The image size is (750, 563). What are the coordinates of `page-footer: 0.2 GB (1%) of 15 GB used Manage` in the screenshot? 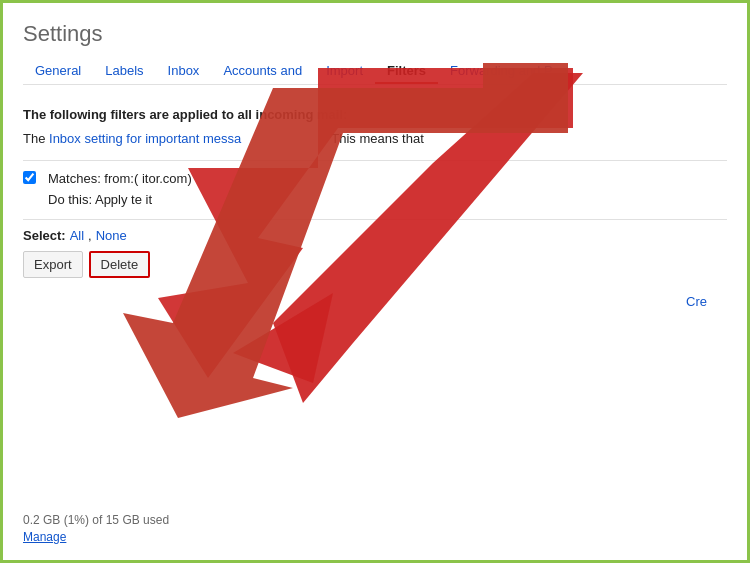 It's located at (96, 528).